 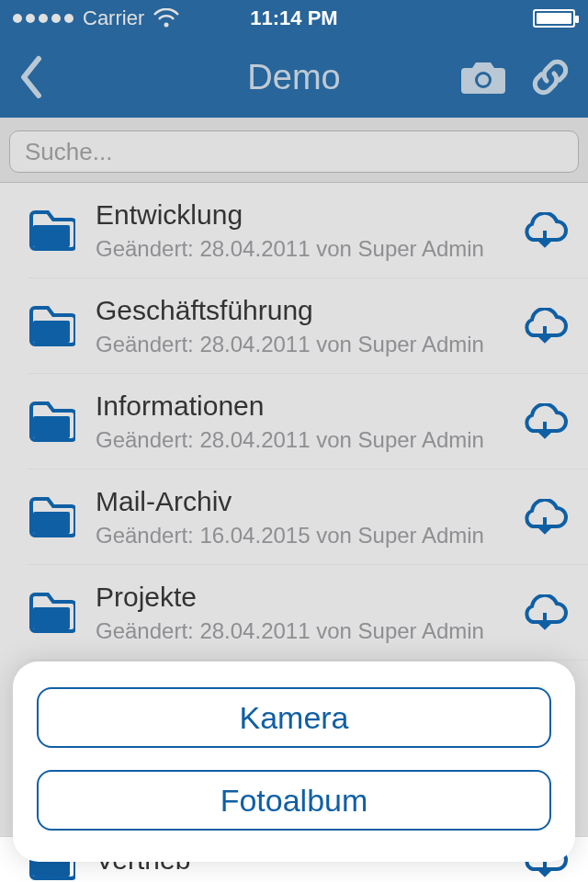 I want to click on camera-button: Kamera, so click(x=294, y=718).